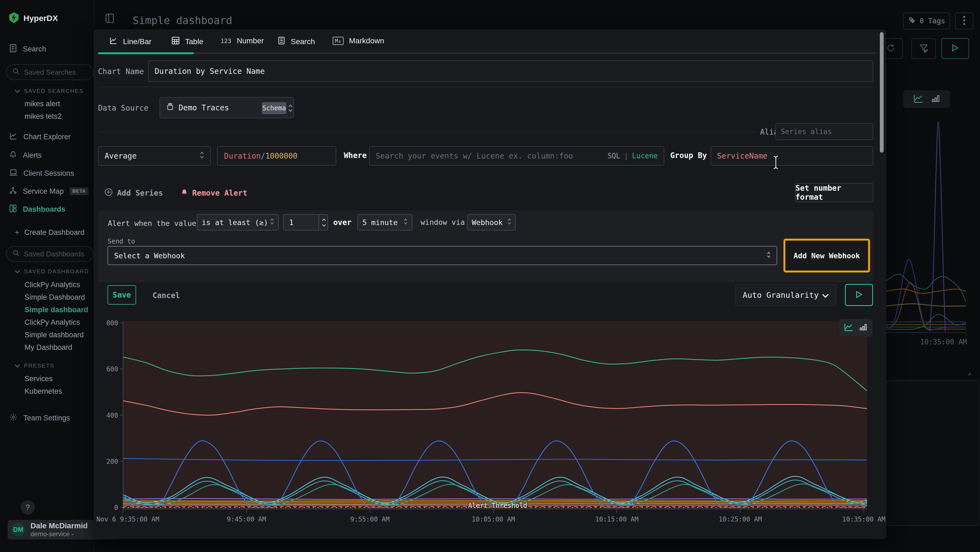 This screenshot has width=980, height=552. Describe the element at coordinates (28, 507) in the screenshot. I see `help-button: ?` at that location.